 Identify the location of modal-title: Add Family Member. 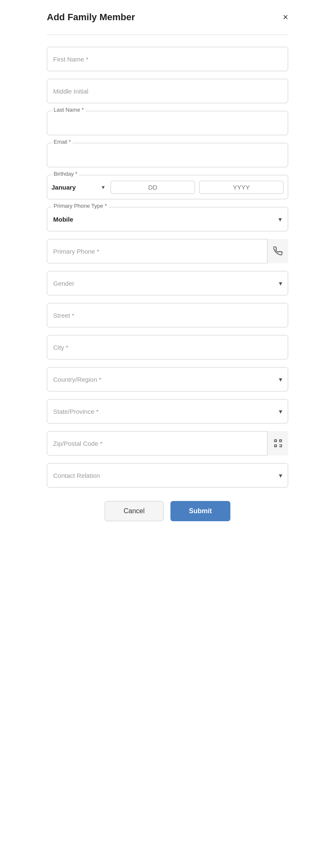
(91, 17).